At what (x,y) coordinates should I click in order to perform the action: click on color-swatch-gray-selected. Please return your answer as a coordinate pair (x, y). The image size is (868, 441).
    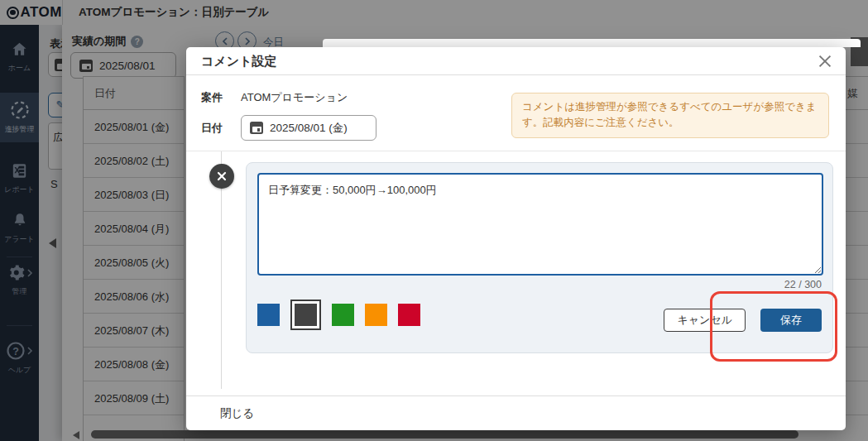
    Looking at the image, I should click on (306, 314).